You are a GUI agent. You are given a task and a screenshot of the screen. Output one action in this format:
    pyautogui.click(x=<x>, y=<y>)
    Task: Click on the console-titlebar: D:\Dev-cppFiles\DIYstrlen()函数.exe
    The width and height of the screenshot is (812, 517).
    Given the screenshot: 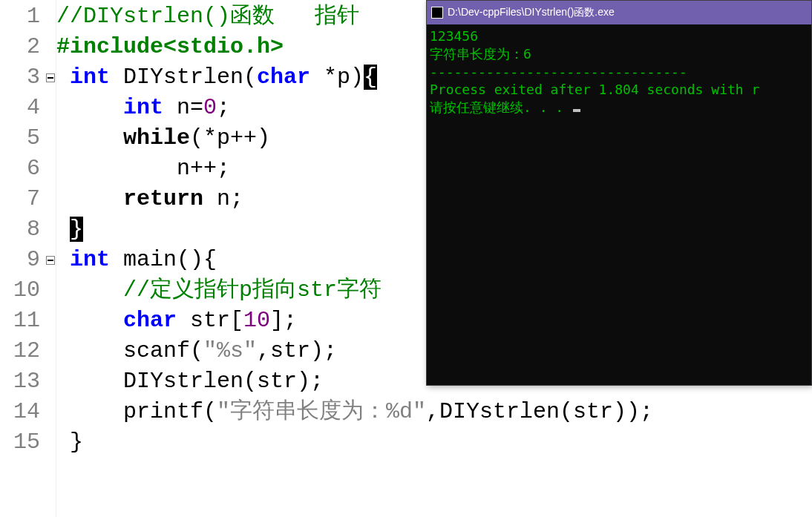 What is the action you would take?
    pyautogui.click(x=619, y=13)
    